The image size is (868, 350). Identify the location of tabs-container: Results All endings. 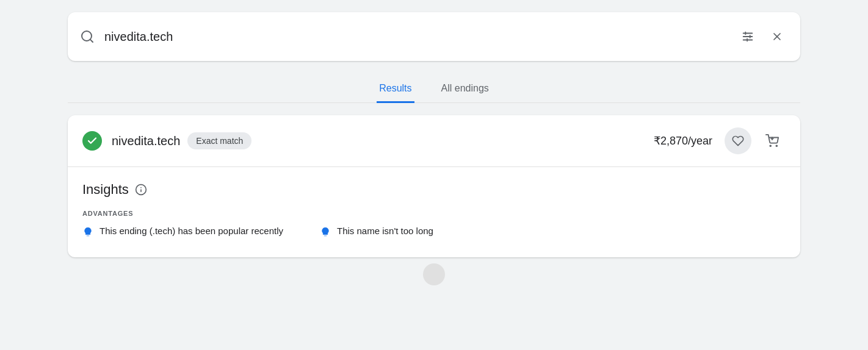
(434, 89).